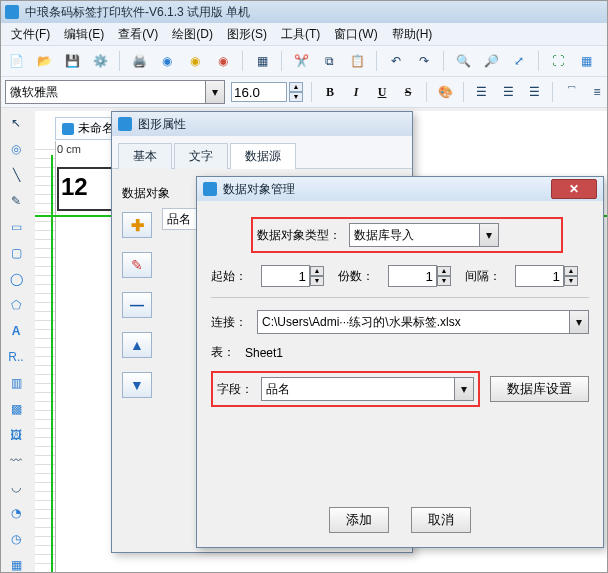 Image resolution: width=608 pixels, height=573 pixels. Describe the element at coordinates (167, 61) in the screenshot. I see `database-blue-icon: ◉` at that location.